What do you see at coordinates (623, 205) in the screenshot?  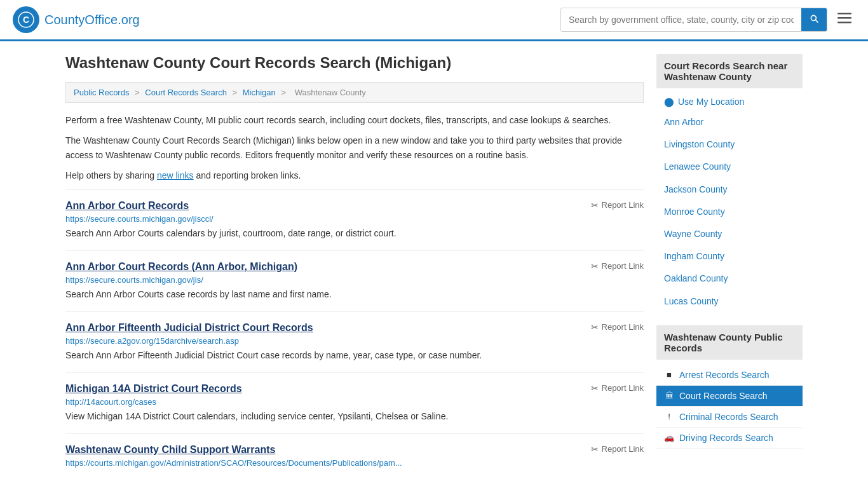 I see `report-label-0: Report Link` at bounding box center [623, 205].